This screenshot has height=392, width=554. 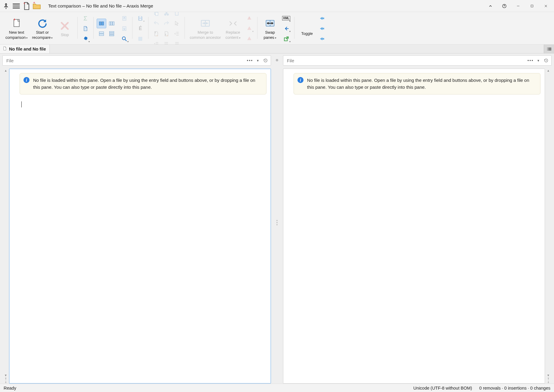 I want to click on swap-panes-button: Swappanes▾, so click(x=270, y=28).